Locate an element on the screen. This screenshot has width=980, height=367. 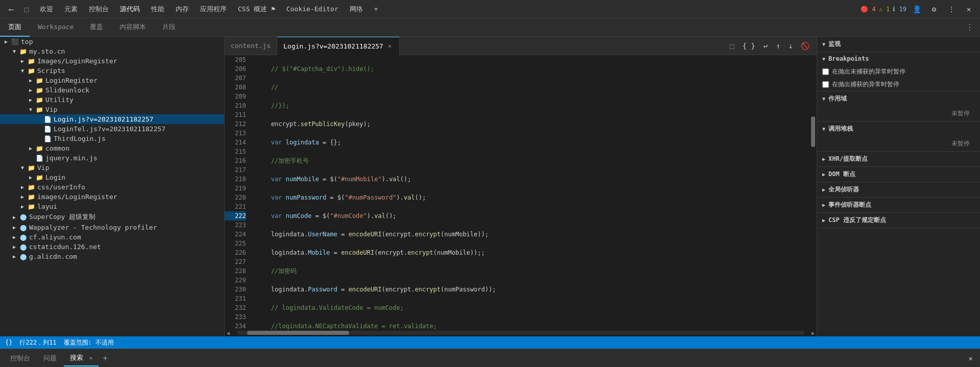
panel-scope-header: ▼ 作用域 is located at coordinates (898, 99).